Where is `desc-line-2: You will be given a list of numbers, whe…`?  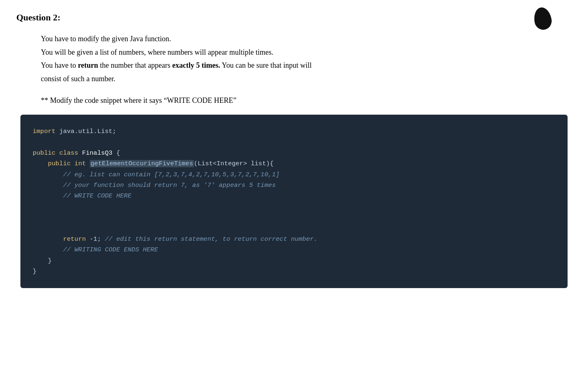
desc-line-2: You will be given a list of numbers, whe… is located at coordinates (306, 52).